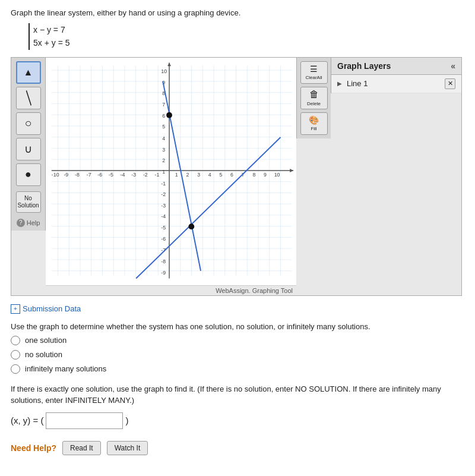 The image size is (475, 476). What do you see at coordinates (238, 355) in the screenshot?
I see `radio-option-no-solution: no solution` at bounding box center [238, 355].